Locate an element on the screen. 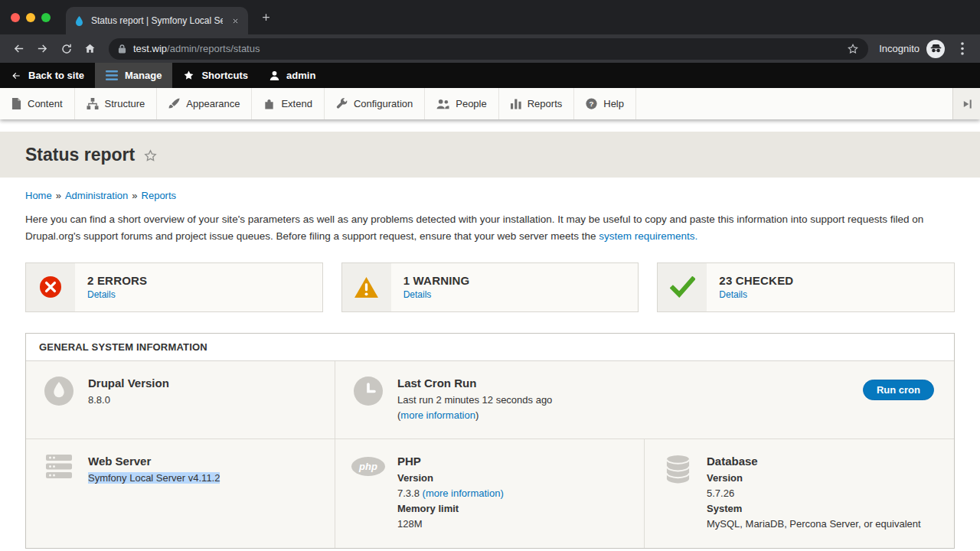  run-cron-button: Run cron is located at coordinates (899, 390).